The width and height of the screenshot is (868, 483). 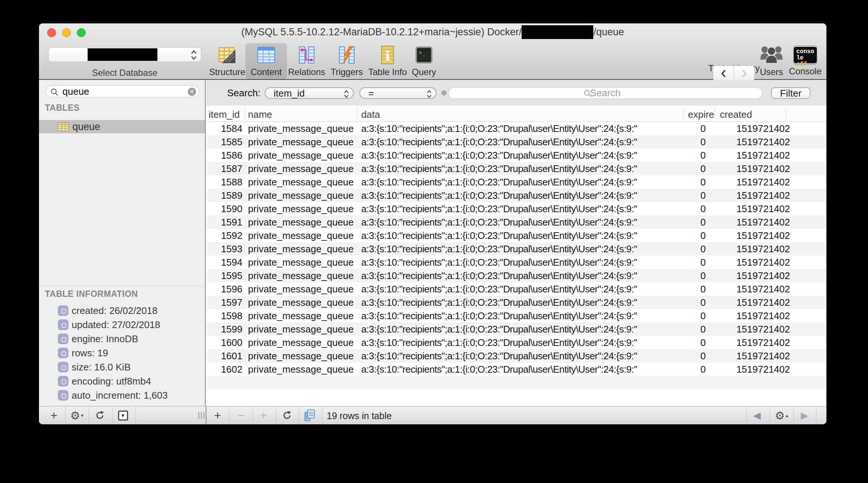 I want to click on table-row: 1599private_message_queuea:3:{s:10:"reci…, so click(x=516, y=329).